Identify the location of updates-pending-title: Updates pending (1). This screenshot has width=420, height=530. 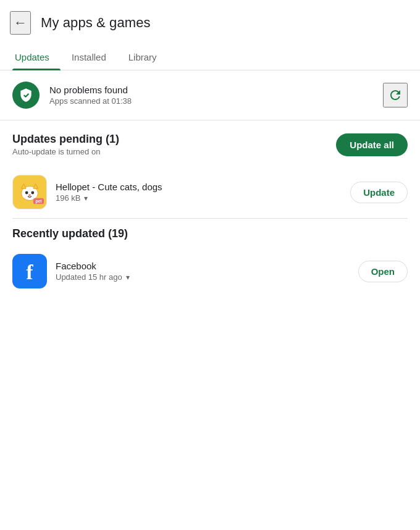
(65, 140).